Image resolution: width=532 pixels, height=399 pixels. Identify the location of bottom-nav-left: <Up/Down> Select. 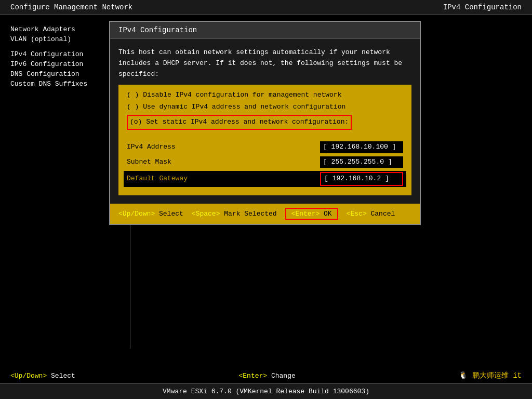
(43, 376).